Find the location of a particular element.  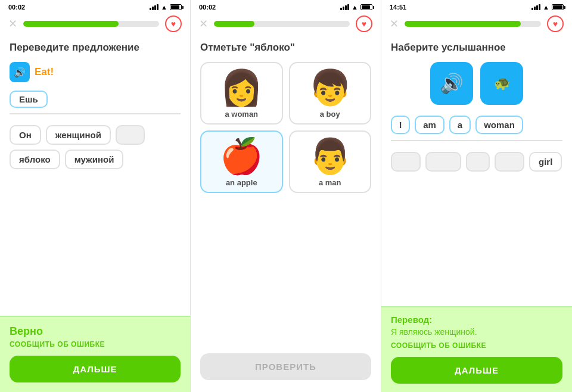

top-bar-1: ✕ ♥ is located at coordinates (95, 25).